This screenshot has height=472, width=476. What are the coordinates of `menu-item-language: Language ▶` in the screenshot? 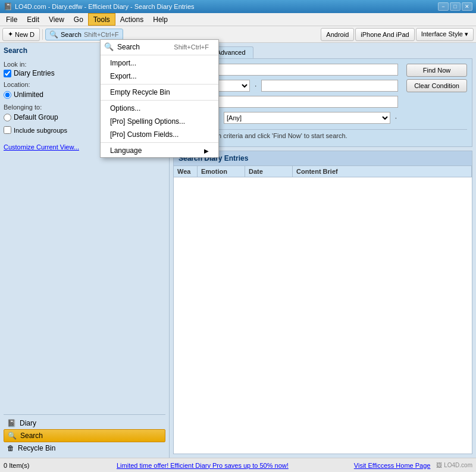 It's located at (159, 151).